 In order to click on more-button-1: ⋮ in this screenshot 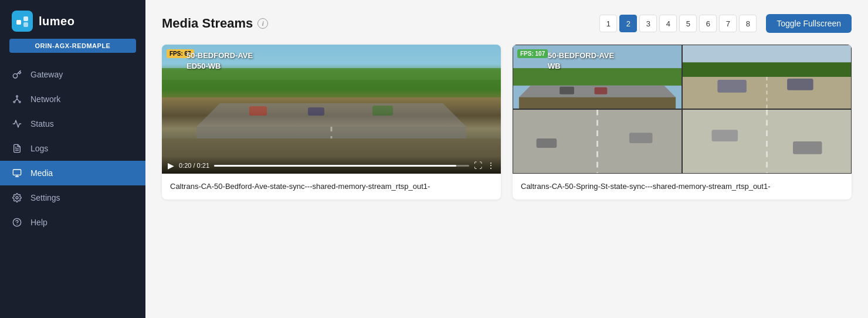, I will do `click(491, 165)`.